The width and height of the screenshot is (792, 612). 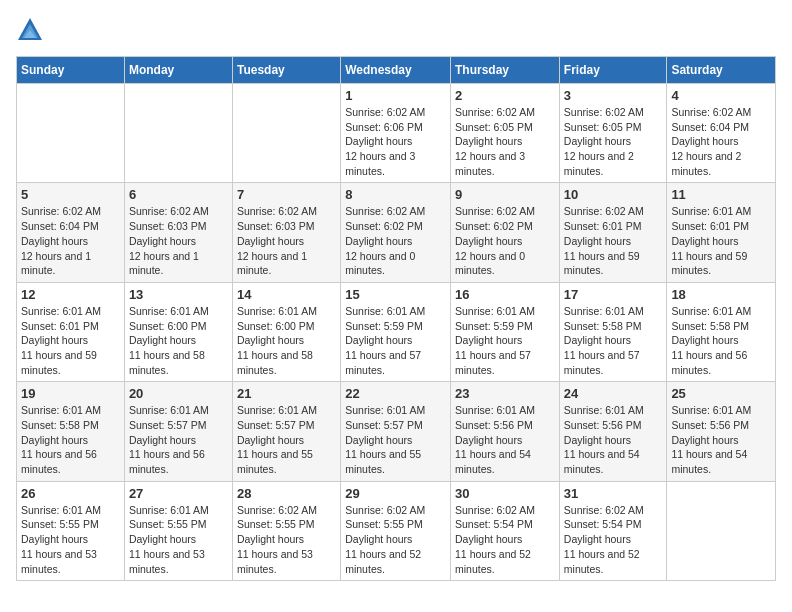 What do you see at coordinates (70, 194) in the screenshot?
I see `day-number: 5` at bounding box center [70, 194].